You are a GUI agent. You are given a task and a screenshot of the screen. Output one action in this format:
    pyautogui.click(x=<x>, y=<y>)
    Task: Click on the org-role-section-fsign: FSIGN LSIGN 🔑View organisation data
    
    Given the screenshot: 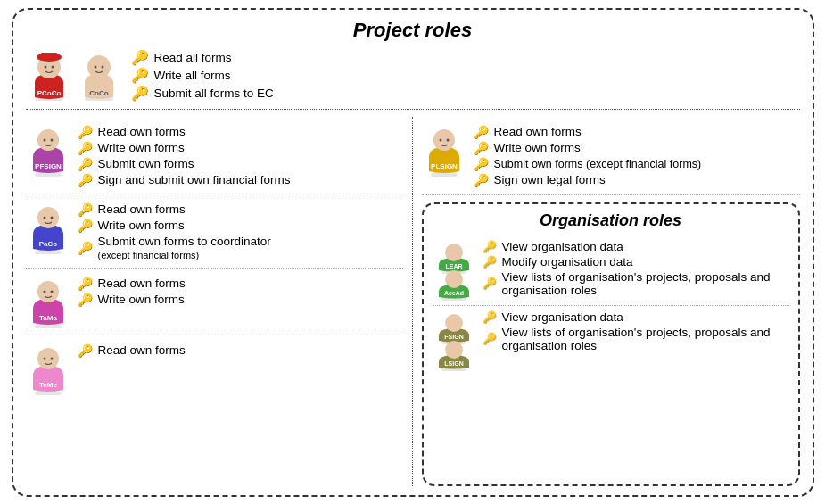 What is the action you would take?
    pyautogui.click(x=611, y=341)
    